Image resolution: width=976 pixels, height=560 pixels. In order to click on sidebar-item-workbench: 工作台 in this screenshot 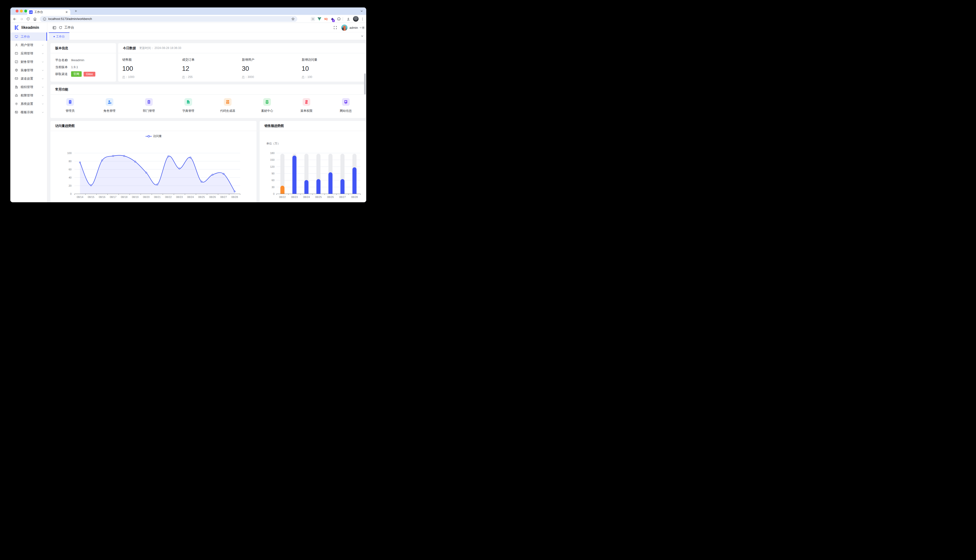, I will do `click(28, 37)`.